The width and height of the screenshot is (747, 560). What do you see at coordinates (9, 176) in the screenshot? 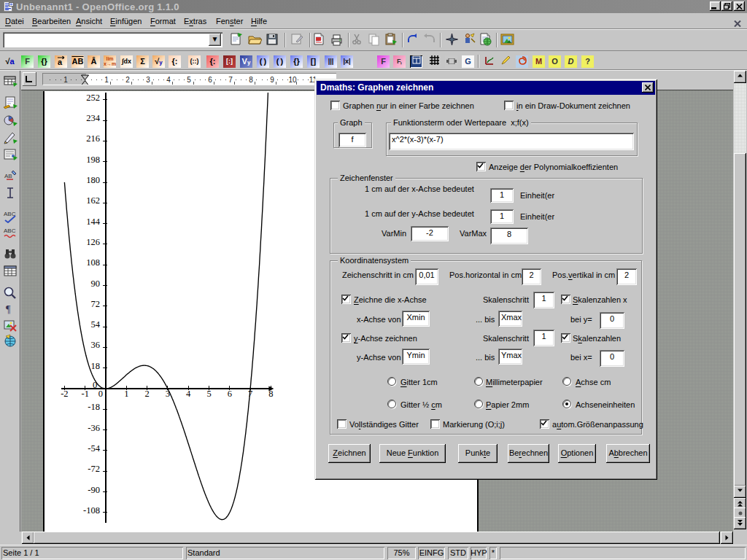
I see `svg-text: AB` at bounding box center [9, 176].